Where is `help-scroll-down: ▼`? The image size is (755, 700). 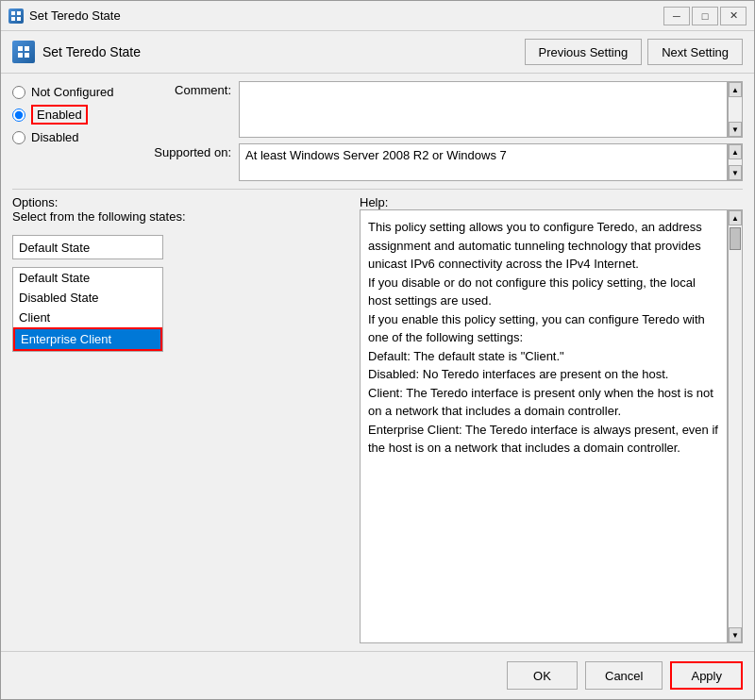
help-scroll-down: ▼ is located at coordinates (735, 635).